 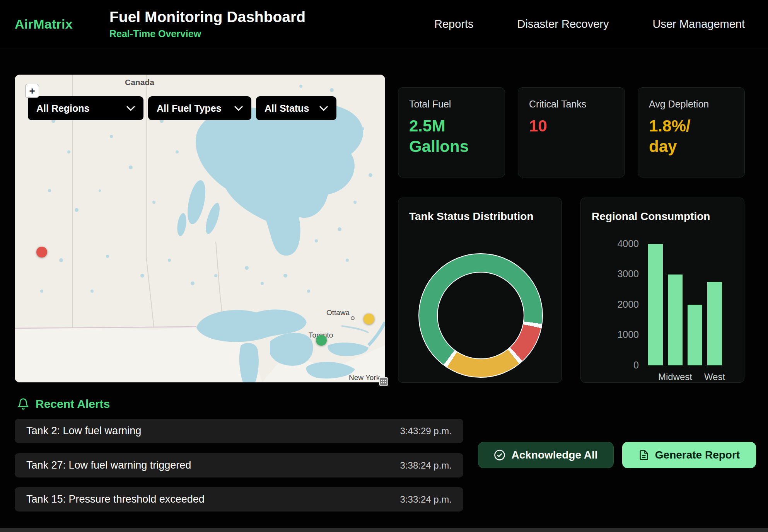 I want to click on page-title: Fuel Monitoring Dashboard, so click(x=207, y=17).